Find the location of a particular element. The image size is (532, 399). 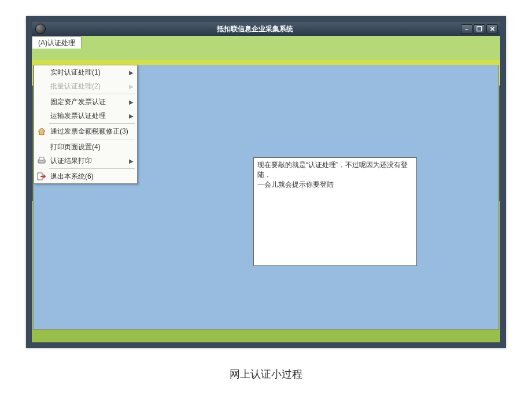

note-box: 现在要敲的就是“认证处理”，不过呢因为还没有登陆， 一会儿就会提示你要登陆 is located at coordinates (335, 212).